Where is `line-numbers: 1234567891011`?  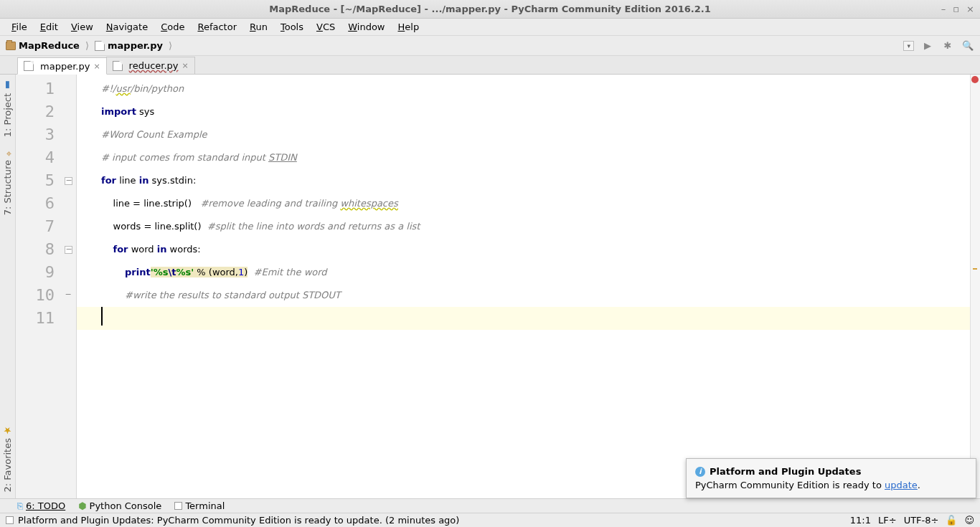 line-numbers: 1234567891011 is located at coordinates (38, 202).